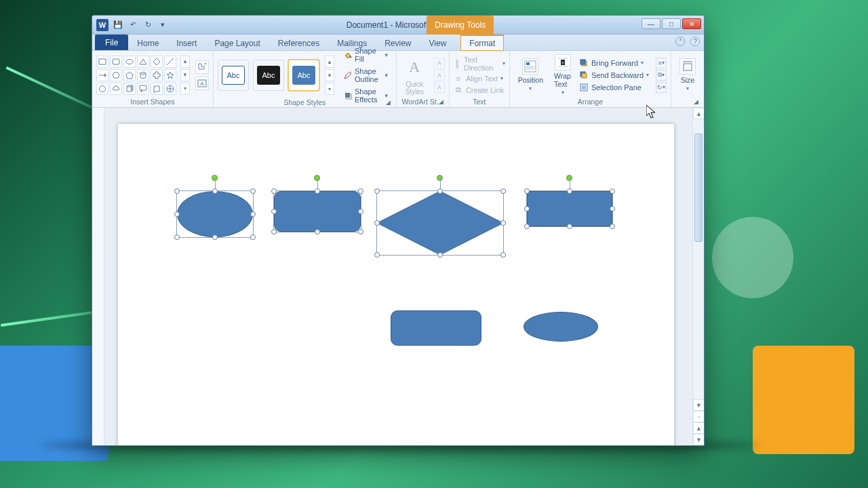 The width and height of the screenshot is (868, 488). I want to click on style-gallery-more: ▾, so click(330, 89).